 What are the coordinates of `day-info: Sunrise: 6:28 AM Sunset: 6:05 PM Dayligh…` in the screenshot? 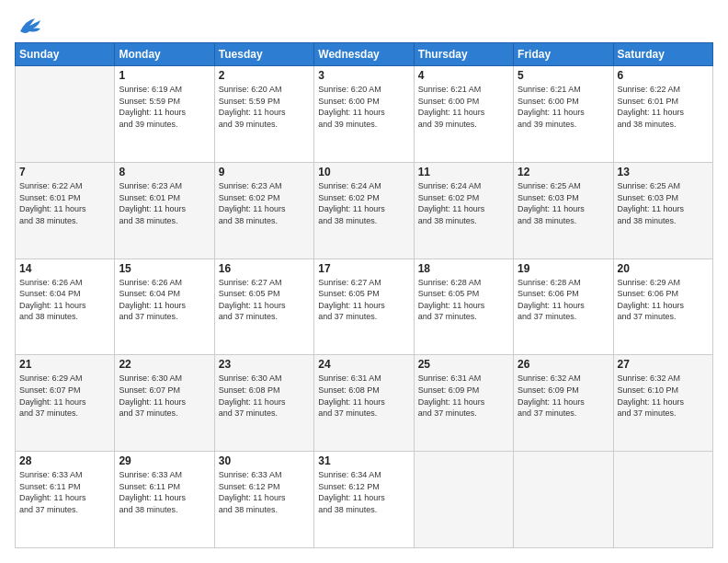 It's located at (463, 300).